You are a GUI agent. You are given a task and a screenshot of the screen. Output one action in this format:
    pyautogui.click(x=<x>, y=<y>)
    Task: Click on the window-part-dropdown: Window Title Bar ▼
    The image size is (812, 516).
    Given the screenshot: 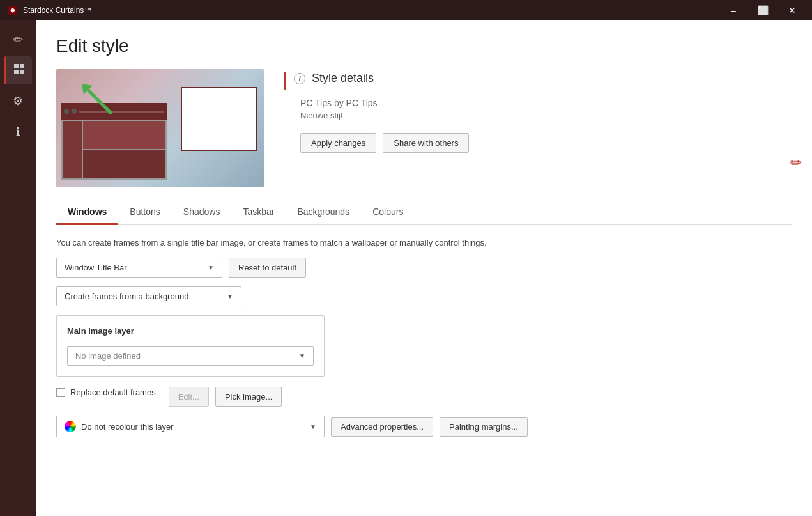 What is the action you would take?
    pyautogui.click(x=139, y=267)
    